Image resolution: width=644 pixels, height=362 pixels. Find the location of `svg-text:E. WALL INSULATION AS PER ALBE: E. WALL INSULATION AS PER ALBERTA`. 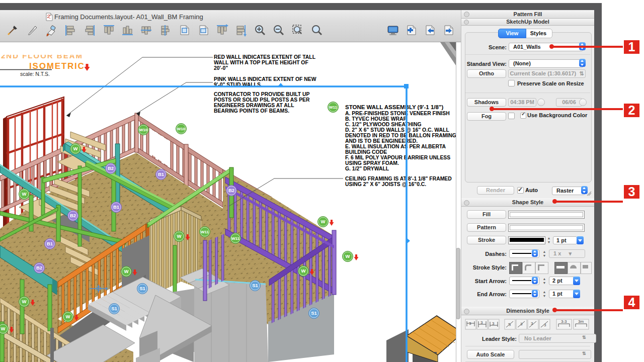

svg-text:E. WALL INSULATION AS PER ALBE: E. WALL INSULATION AS PER ALBERTA is located at coordinates (395, 147).